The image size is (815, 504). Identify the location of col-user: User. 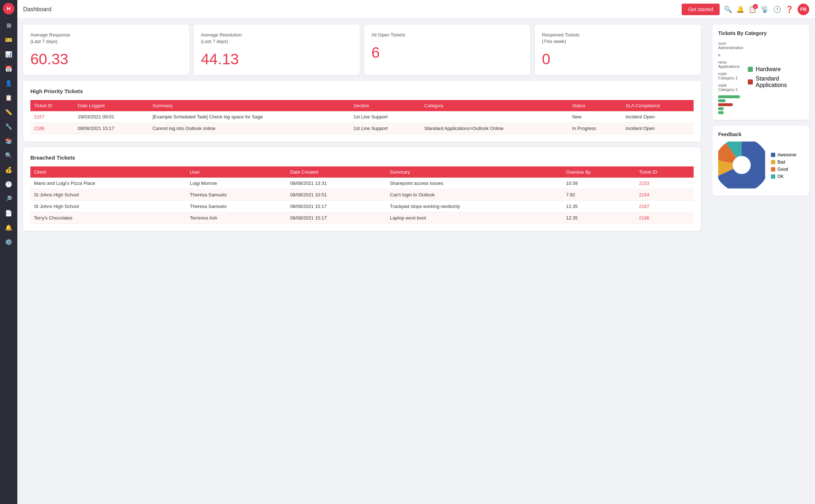
(237, 172).